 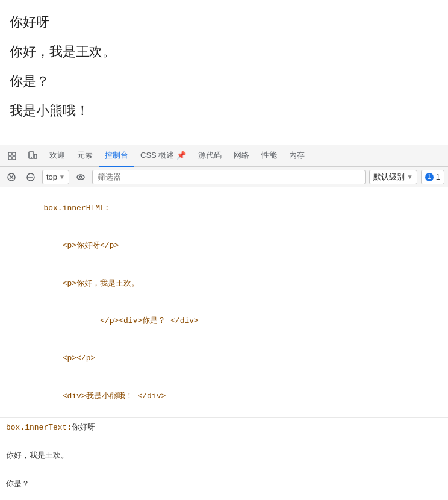 What do you see at coordinates (224, 52) in the screenshot?
I see `content-line-2: 你好，我是王欢。` at bounding box center [224, 52].